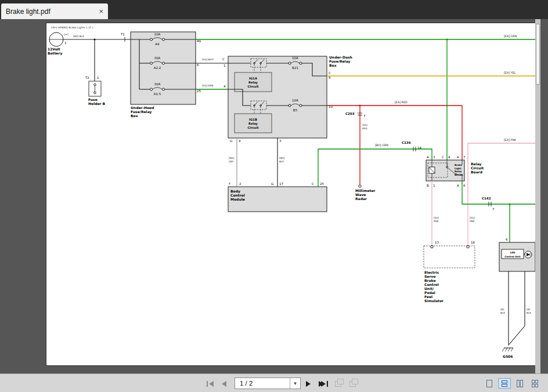  What do you see at coordinates (199, 91) in the screenshot?
I see `svg-text: 25` at bounding box center [199, 91].